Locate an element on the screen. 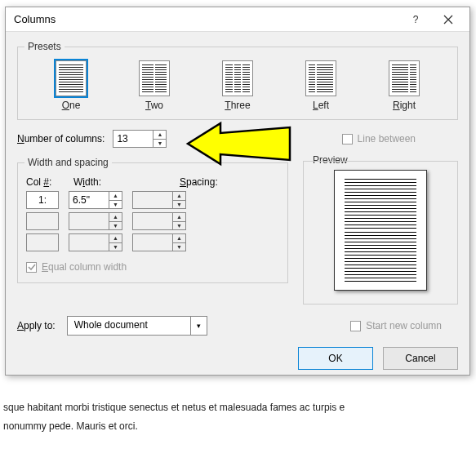 The width and height of the screenshot is (476, 449). help-button: ? is located at coordinates (416, 20).